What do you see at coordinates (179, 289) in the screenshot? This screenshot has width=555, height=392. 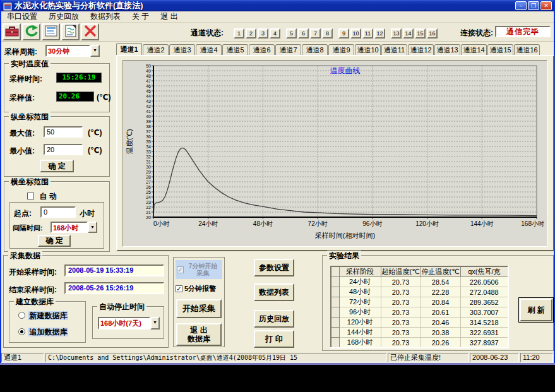 I see `checkbox-checked-icon: ✓` at bounding box center [179, 289].